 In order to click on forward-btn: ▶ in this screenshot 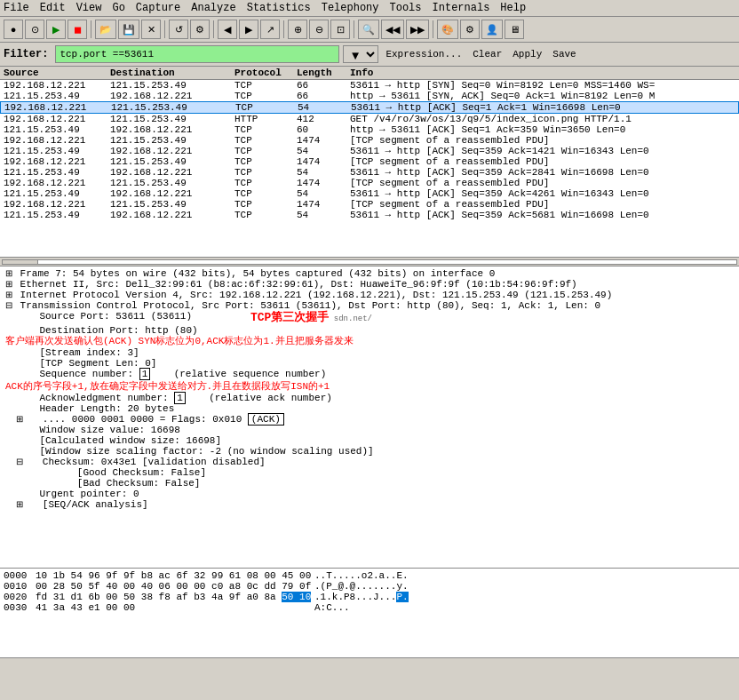, I will do `click(249, 29)`.